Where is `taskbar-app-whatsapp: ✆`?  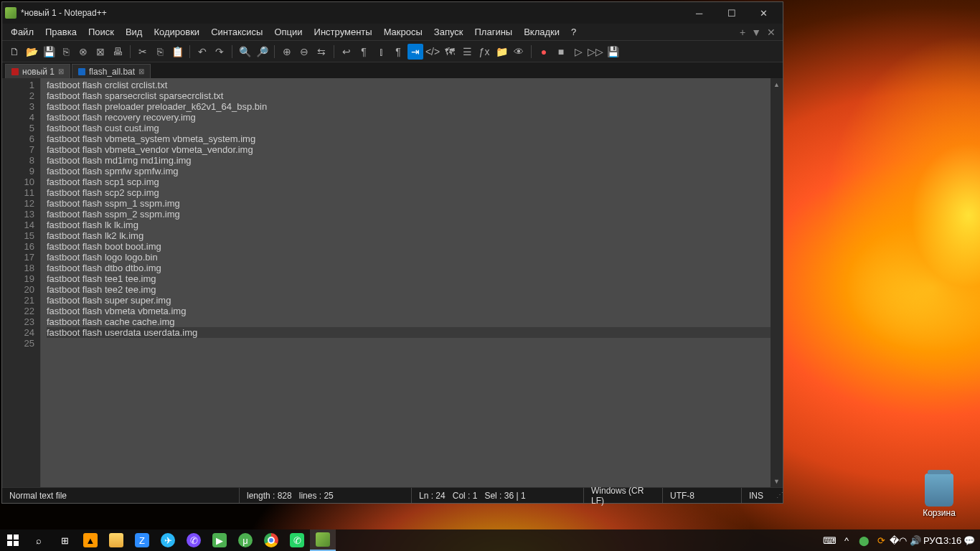
taskbar-app-whatsapp: ✆ is located at coordinates (297, 540).